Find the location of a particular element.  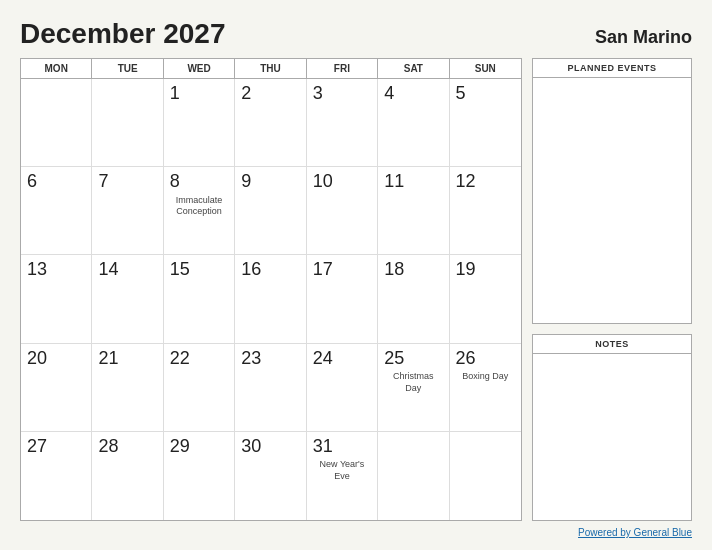

day-number: 25 is located at coordinates (394, 359).